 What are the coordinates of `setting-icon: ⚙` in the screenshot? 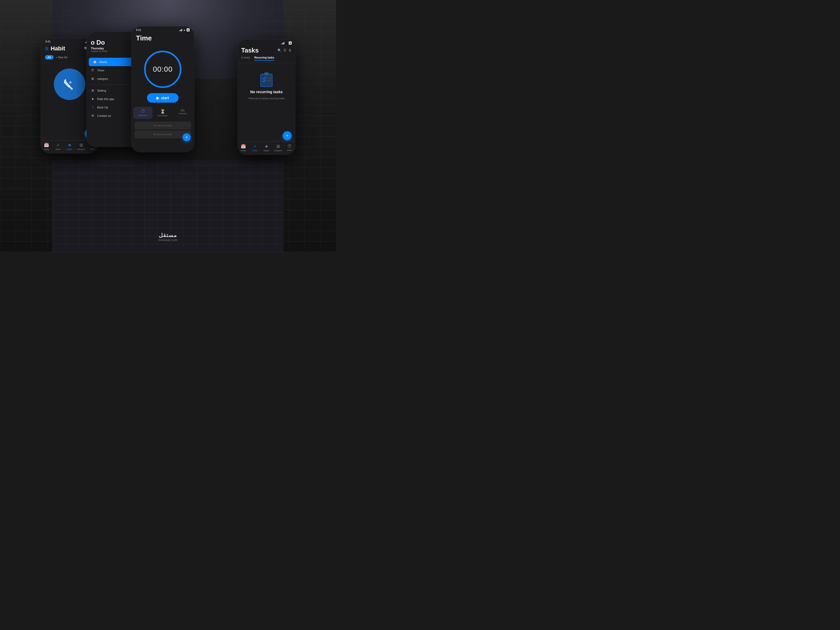 It's located at (93, 90).